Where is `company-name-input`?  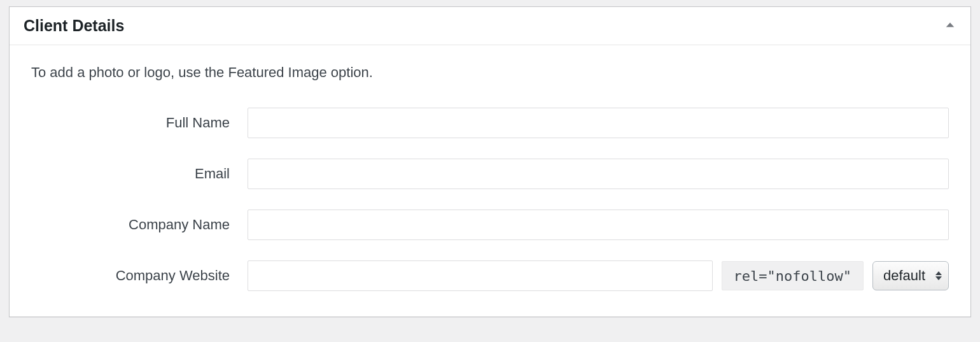
company-name-input is located at coordinates (598, 225).